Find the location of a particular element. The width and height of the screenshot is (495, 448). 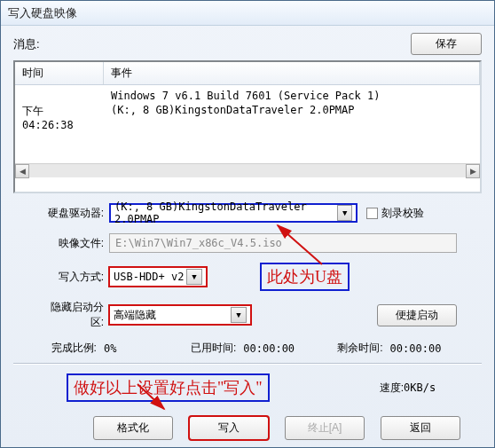

log-cell-time is located at coordinates (59, 96).